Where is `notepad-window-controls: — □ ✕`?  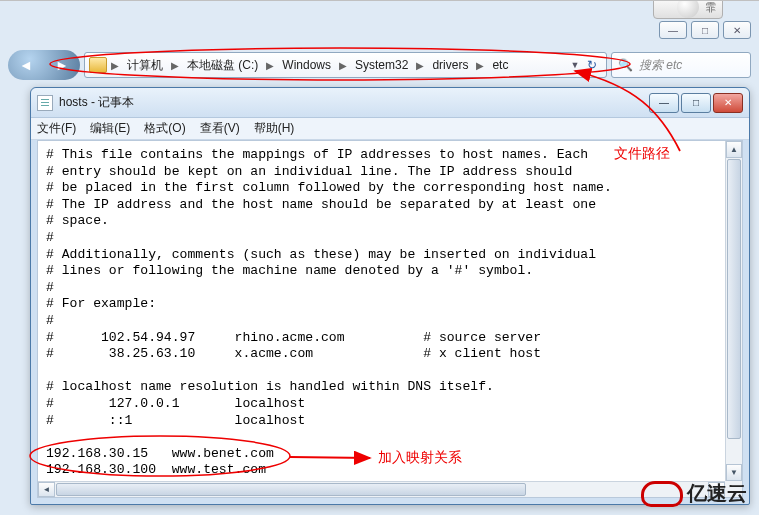
notepad-window-controls: — □ ✕ is located at coordinates (696, 103).